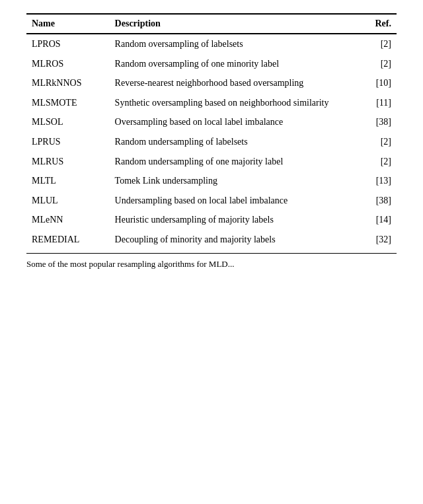 This screenshot has height=504, width=423. Describe the element at coordinates (212, 162) in the screenshot. I see `table-row: MLRUSRandom undersampling of one majorit…` at that location.